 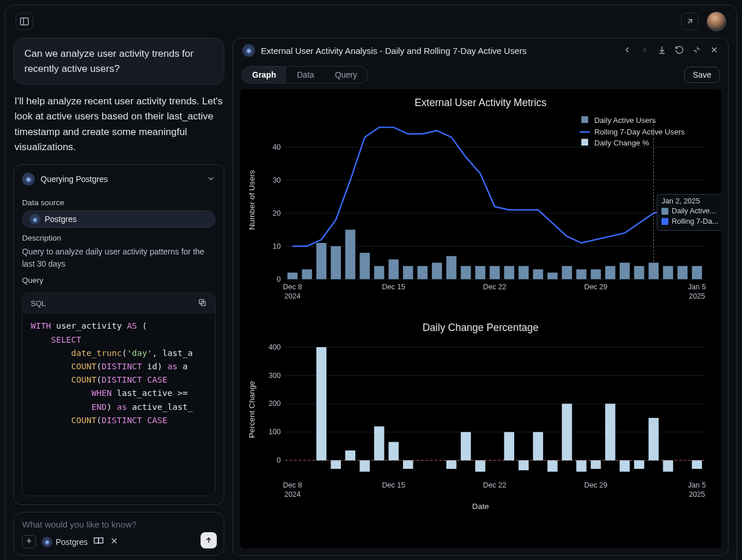 I want to click on svg-text: 300, so click(x=275, y=376).